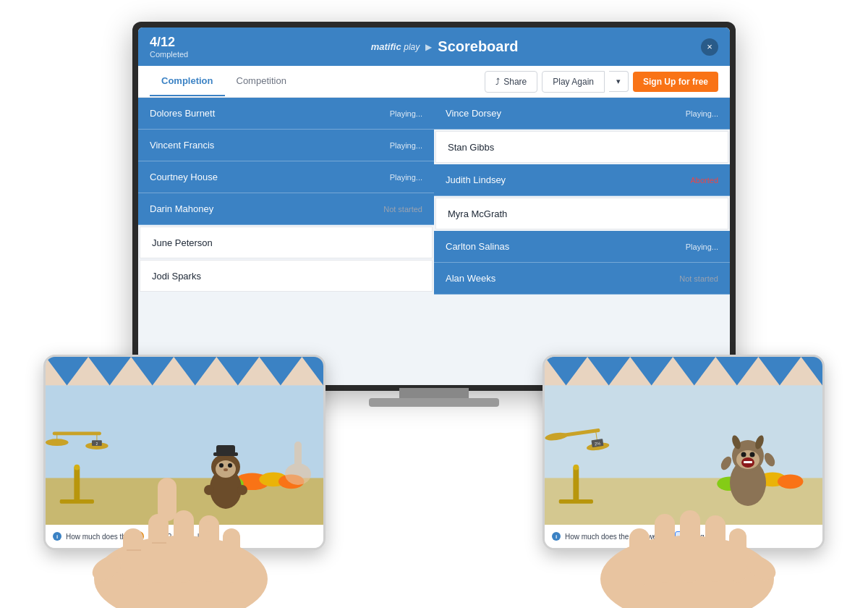 The width and height of the screenshot is (868, 608). Describe the element at coordinates (573, 82) in the screenshot. I see `play-again-button: Play Again` at that location.